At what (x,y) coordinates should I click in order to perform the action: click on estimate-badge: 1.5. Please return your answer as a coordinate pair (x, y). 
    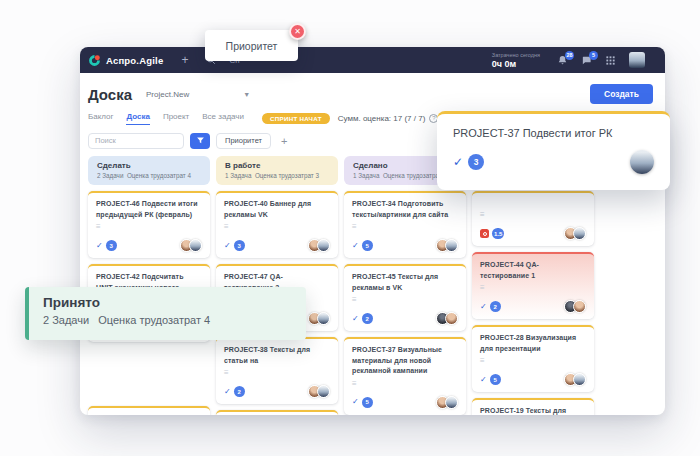
    Looking at the image, I should click on (498, 234).